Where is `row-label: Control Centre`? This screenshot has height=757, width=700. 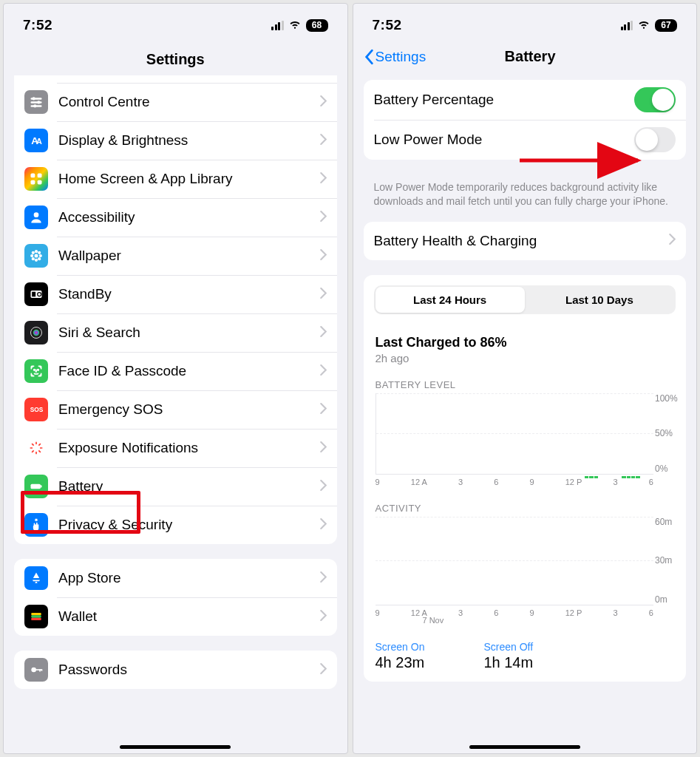 row-label: Control Centre is located at coordinates (189, 102).